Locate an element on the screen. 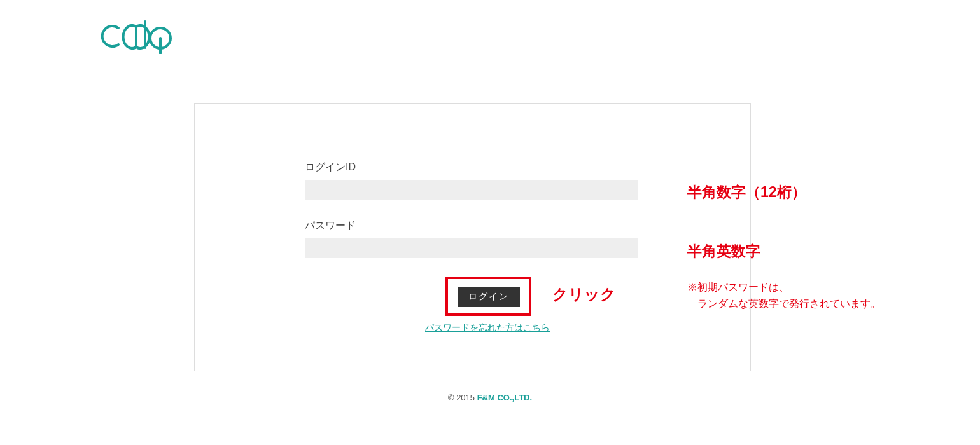 This screenshot has width=980, height=445. password-label: パスワード is located at coordinates (330, 226).